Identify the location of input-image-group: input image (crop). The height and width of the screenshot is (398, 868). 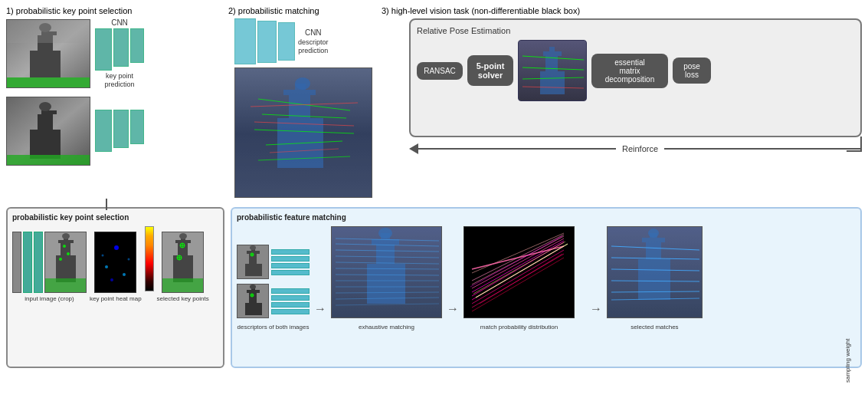
(49, 267).